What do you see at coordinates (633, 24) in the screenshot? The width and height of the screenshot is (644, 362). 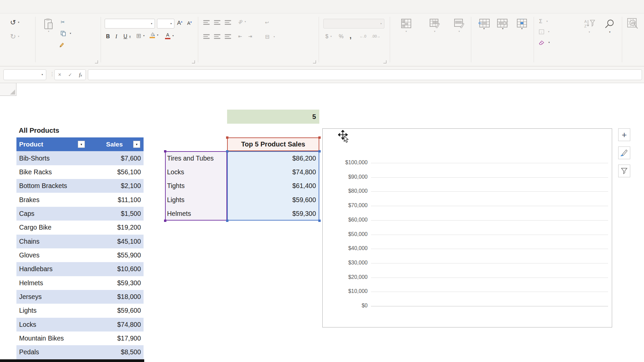 I see `analyze-data-button` at bounding box center [633, 24].